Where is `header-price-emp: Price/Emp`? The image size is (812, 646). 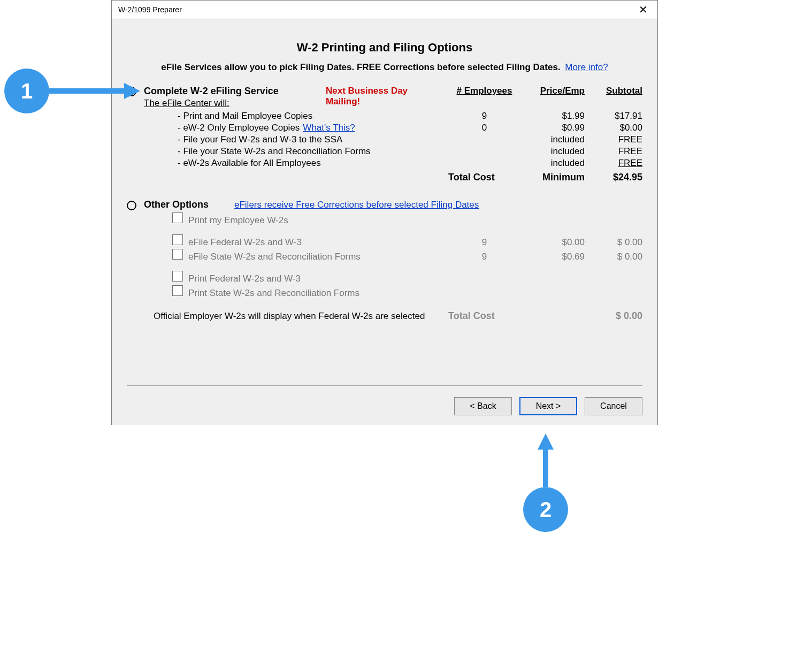
header-price-emp: Price/Emp is located at coordinates (555, 91).